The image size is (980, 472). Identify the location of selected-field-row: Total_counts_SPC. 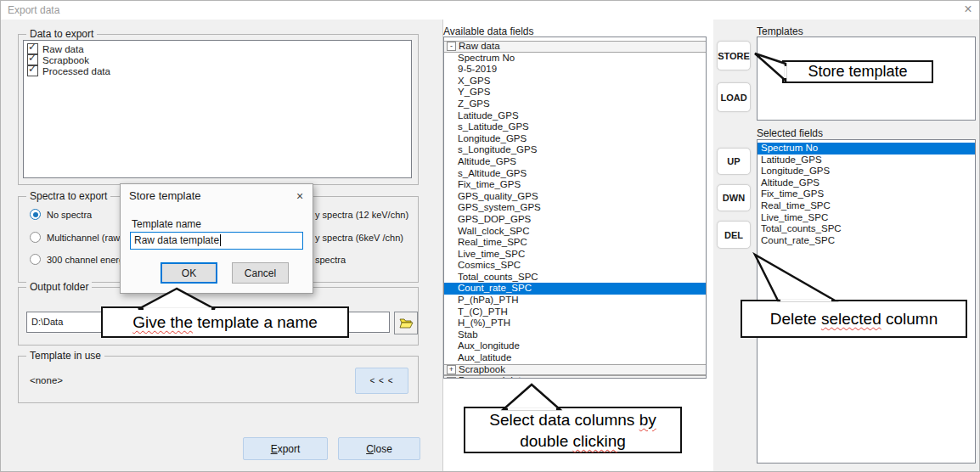
(866, 229).